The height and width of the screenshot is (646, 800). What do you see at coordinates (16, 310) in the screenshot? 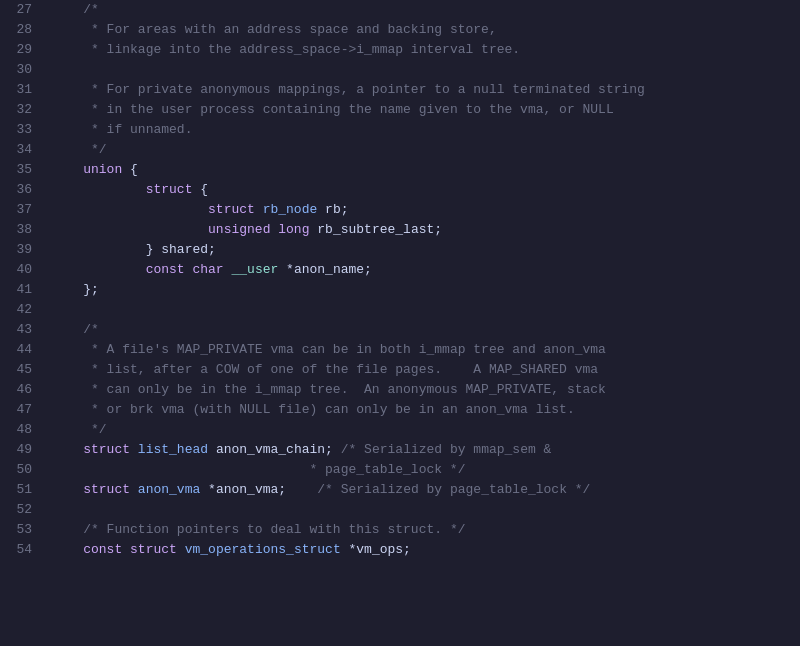
I see `line-number: 42` at bounding box center [16, 310].